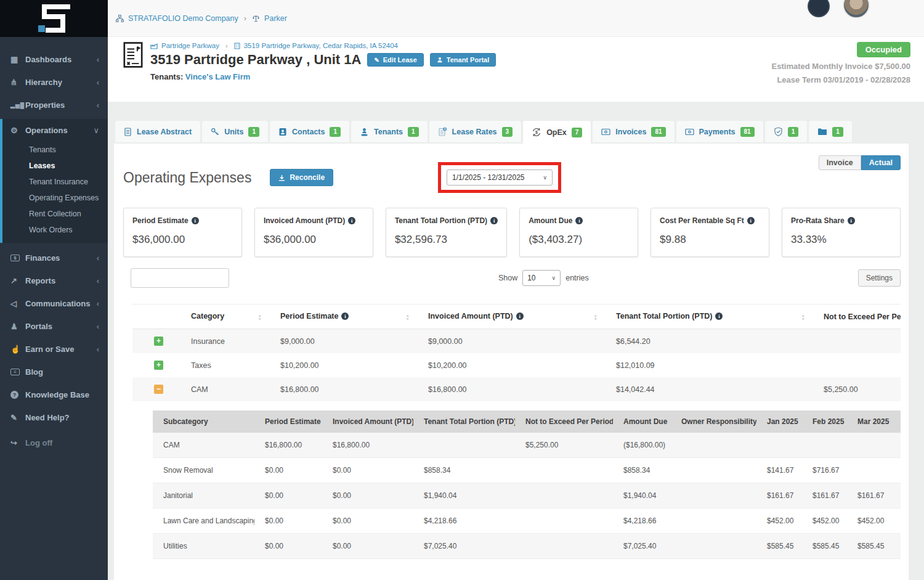 The width and height of the screenshot is (924, 580). Describe the element at coordinates (856, 317) in the screenshot. I see `col-not-to-exceed: Not to Exceed Per Period` at that location.